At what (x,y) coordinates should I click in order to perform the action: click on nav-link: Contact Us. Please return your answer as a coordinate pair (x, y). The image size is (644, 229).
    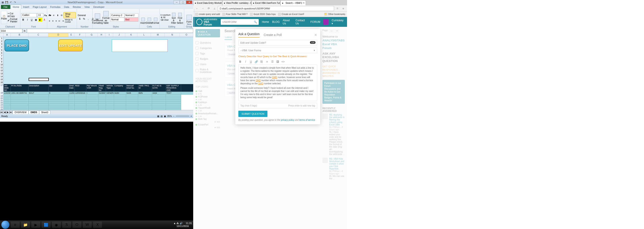
    Looking at the image, I should click on (302, 22).